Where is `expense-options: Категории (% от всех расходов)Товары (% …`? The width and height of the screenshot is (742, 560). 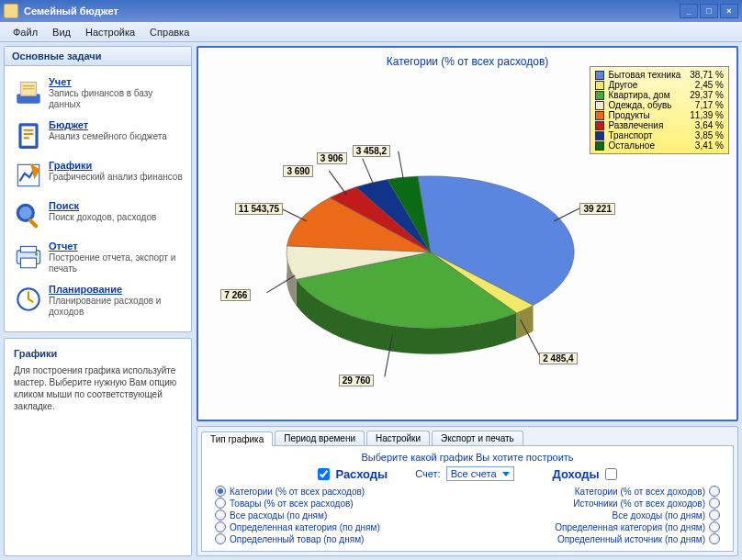
expense-options: Категории (% от всех расходов)Товары (% … is located at coordinates (340, 515).